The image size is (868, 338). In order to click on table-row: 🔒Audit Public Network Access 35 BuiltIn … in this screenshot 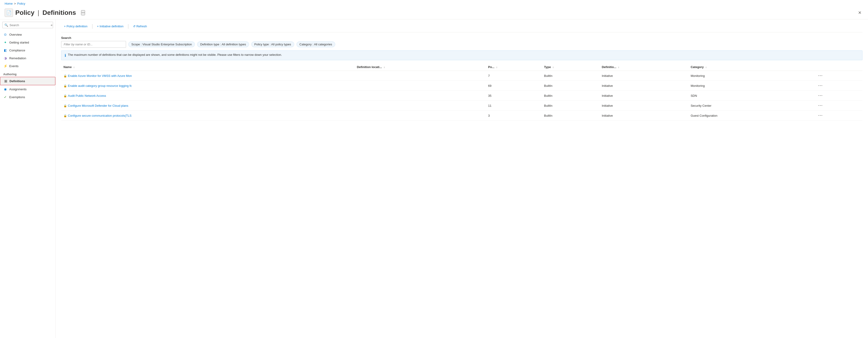, I will do `click(462, 96)`.